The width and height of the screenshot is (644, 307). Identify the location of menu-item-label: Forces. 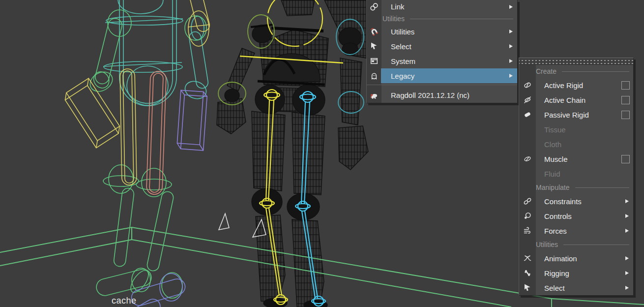
(556, 231).